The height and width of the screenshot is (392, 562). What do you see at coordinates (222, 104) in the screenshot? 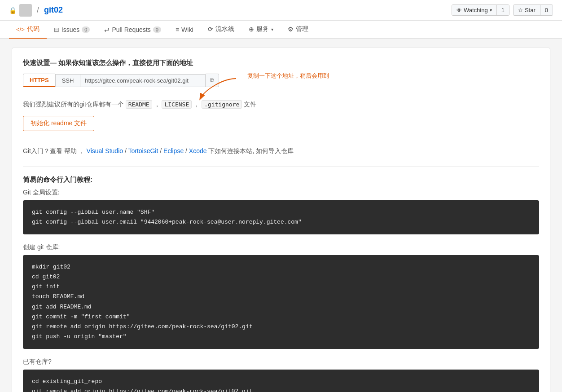
I see `readme-code3: .gitignore` at bounding box center [222, 104].